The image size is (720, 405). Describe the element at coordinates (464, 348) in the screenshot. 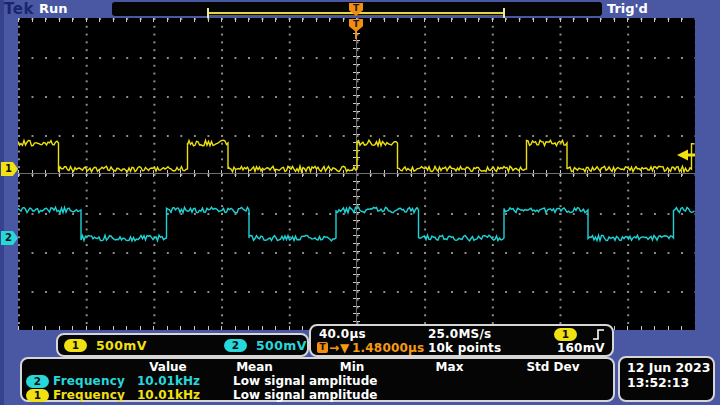

I see `record-length: 10k points` at that location.